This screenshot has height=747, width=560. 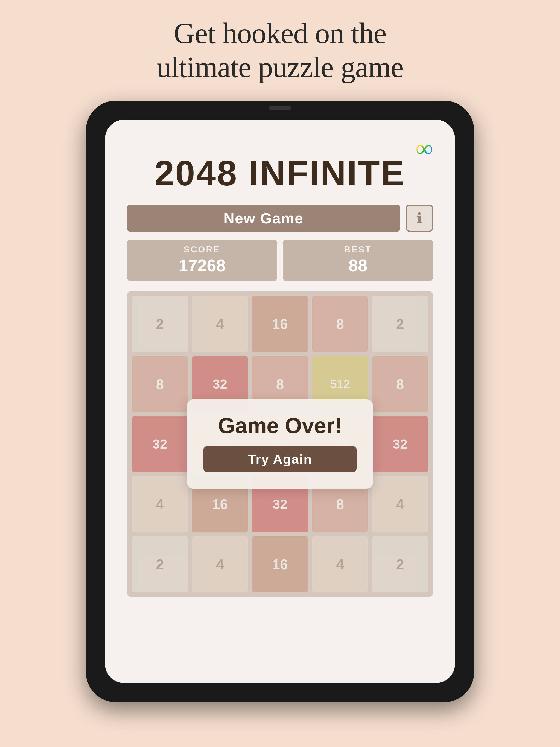 I want to click on best-box: BEST 88, so click(x=358, y=260).